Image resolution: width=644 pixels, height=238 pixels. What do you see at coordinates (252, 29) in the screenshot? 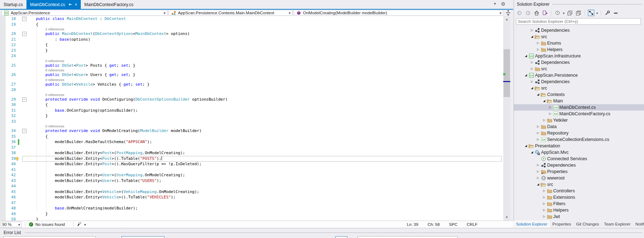
I see `codelens-row: 2 references` at bounding box center [252, 29].